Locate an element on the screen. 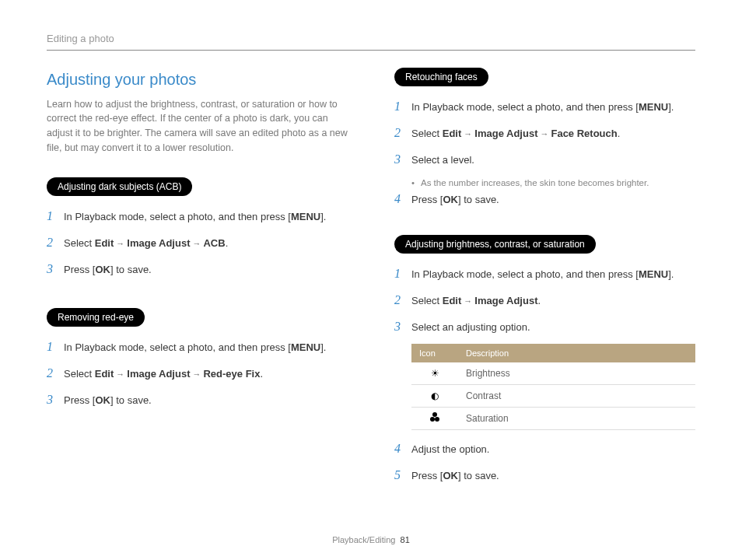 The image size is (742, 560). bcs-step-4: 4 Adjust the option. is located at coordinates (544, 449).